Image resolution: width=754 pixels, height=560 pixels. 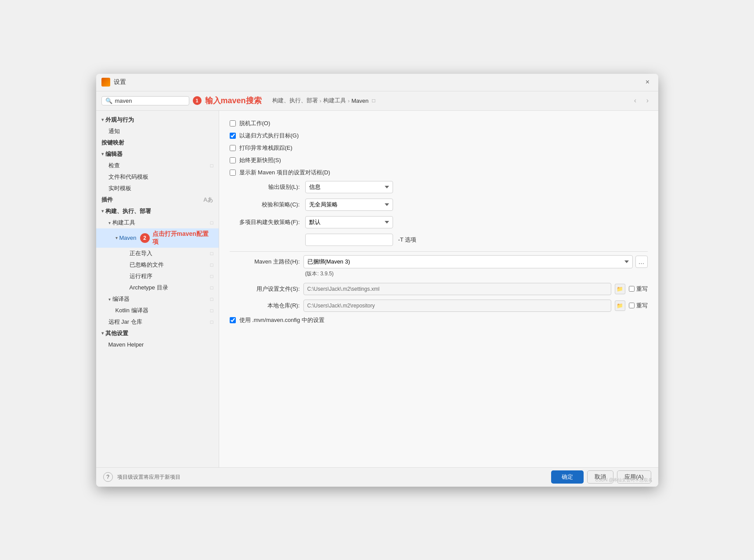 What do you see at coordinates (265, 205) in the screenshot?
I see `checksum-label: 校验和策略(C):` at bounding box center [265, 205].